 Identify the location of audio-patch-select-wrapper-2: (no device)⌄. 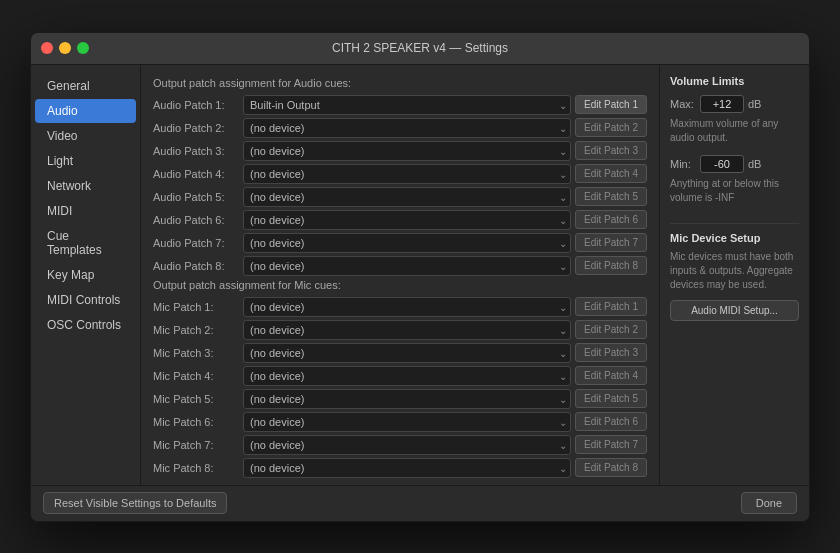
(407, 128).